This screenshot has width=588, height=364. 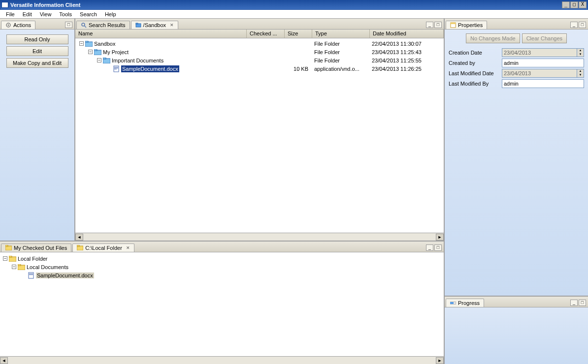 I want to click on sandbox-tab-label: /Sandbox, so click(x=155, y=25).